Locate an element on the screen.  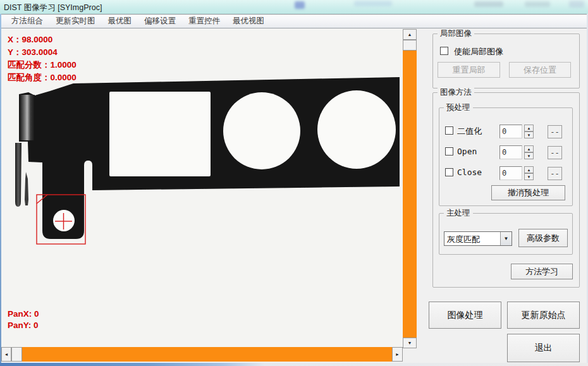
menubar: 方法组合 更新实时图 最优图 偏移设置 重置控件 最优视图 is located at coordinates (294, 21).